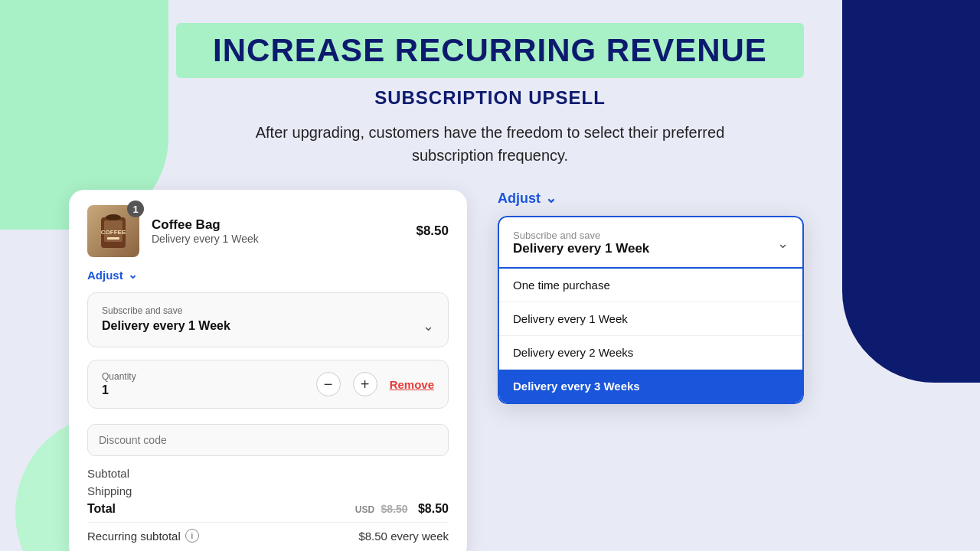 The width and height of the screenshot is (980, 551). I want to click on cart-item-badge: 1, so click(136, 209).